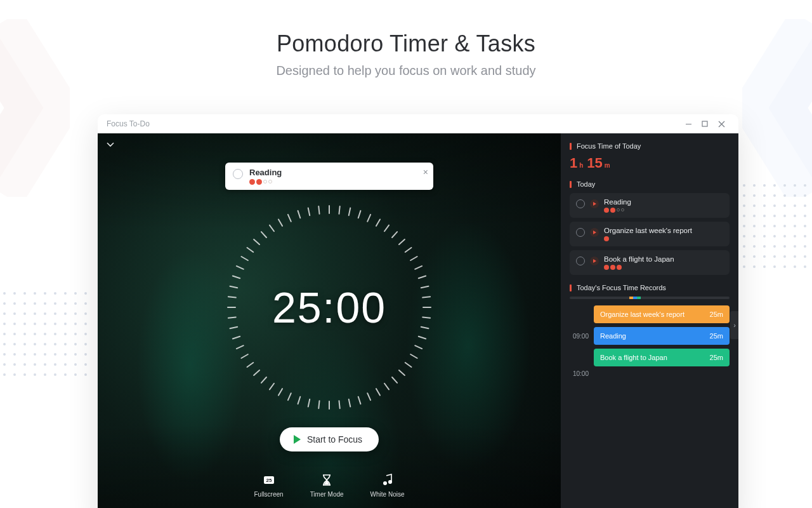 The height and width of the screenshot is (508, 812). What do you see at coordinates (110, 146) in the screenshot?
I see `menu-caret-icon` at bounding box center [110, 146].